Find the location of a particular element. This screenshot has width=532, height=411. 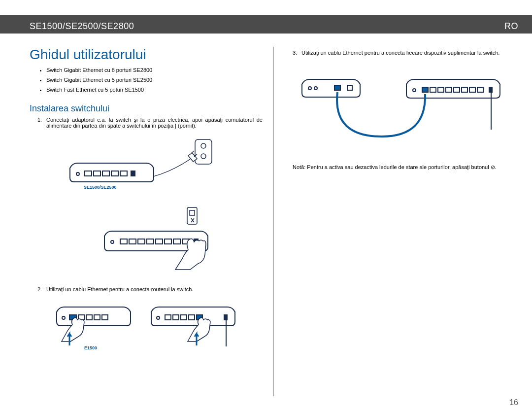

page-number: 16 is located at coordinates (514, 403).